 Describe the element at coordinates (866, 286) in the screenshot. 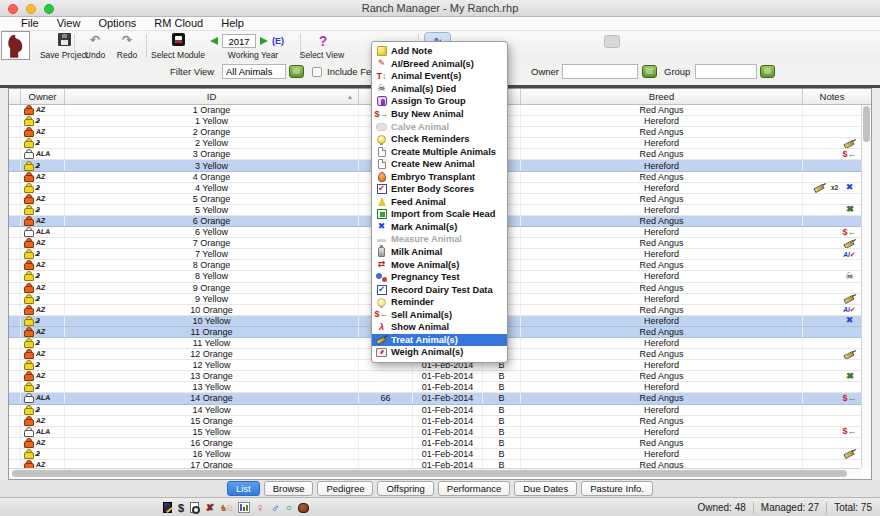

I see `vertical-scrollbar` at that location.